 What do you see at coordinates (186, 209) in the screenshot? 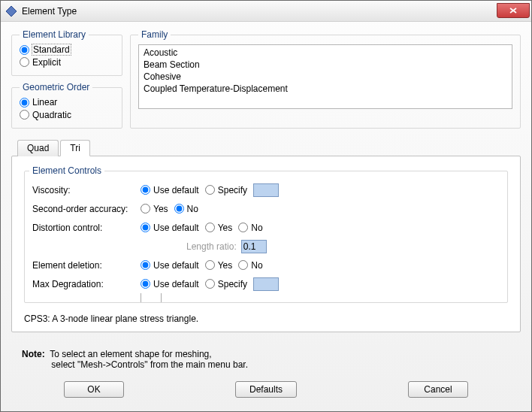
I see `second-order-no: No` at bounding box center [186, 209].